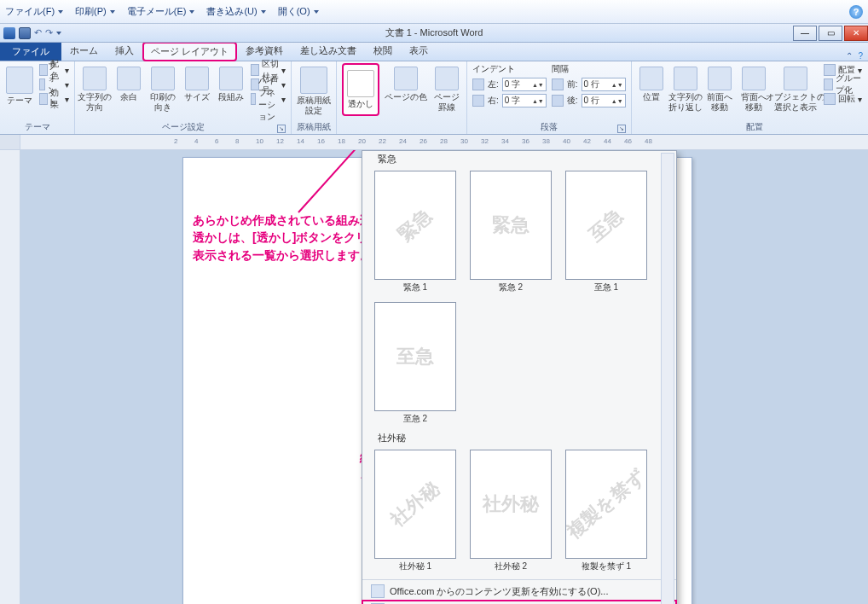  I want to click on vertical-ruler, so click(10, 377).